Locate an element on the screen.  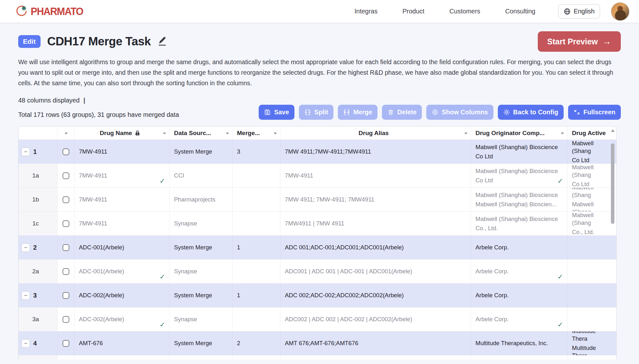
data-source-cell: CCI is located at coordinates (201, 176).